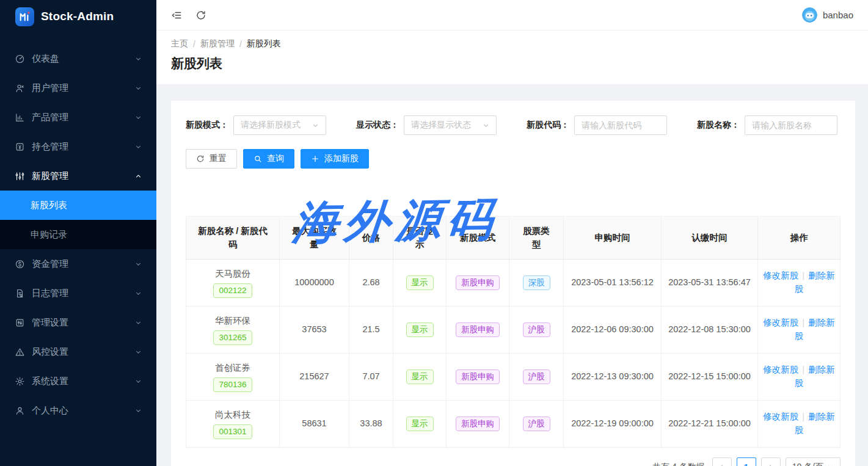  I want to click on refresh-icon, so click(201, 15).